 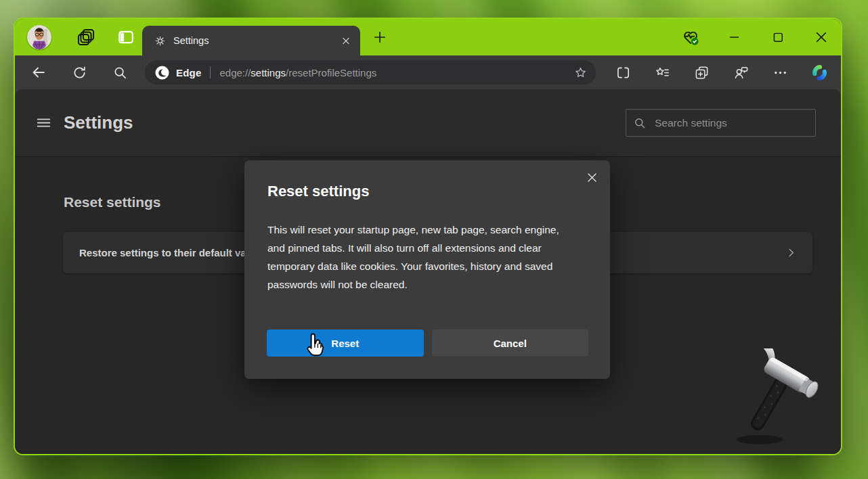 I want to click on minimize-button, so click(x=735, y=37).